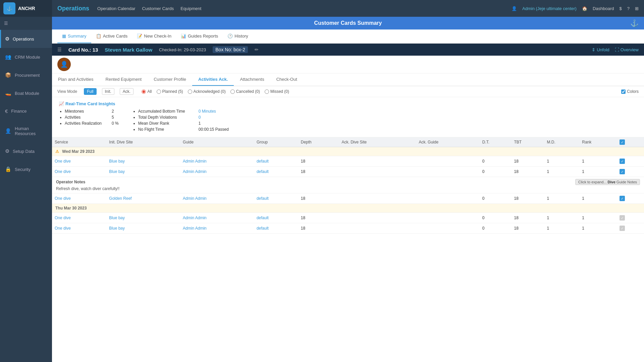 Image resolution: width=644 pixels, height=362 pixels. Describe the element at coordinates (158, 36) in the screenshot. I see `tab-new-checkin-label: New Check-In` at that location.